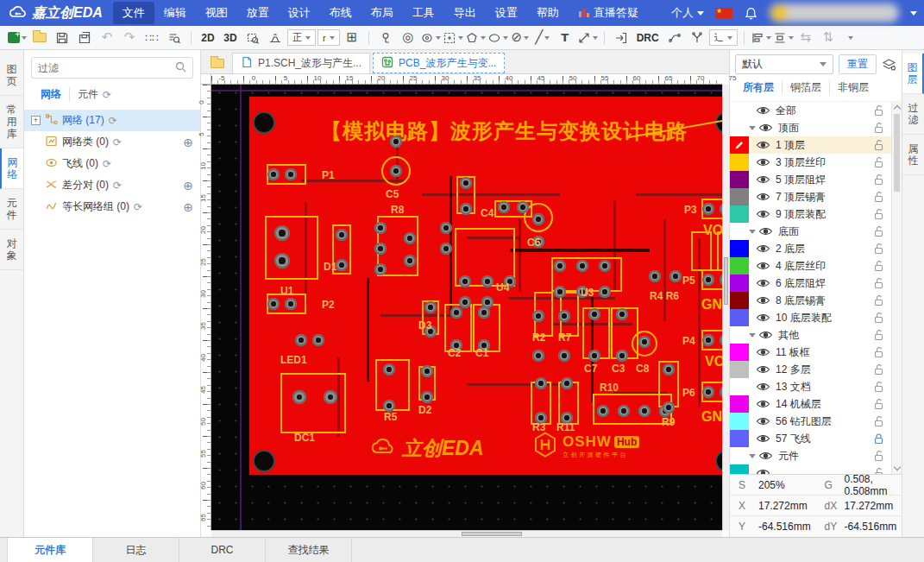 The image size is (924, 562). What do you see at coordinates (105, 68) in the screenshot?
I see `filter-input` at bounding box center [105, 68].